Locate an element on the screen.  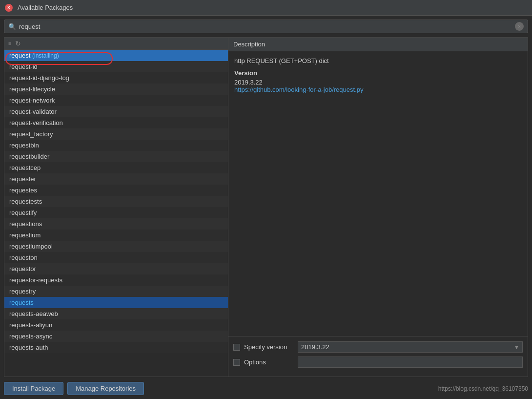
title-bar: × Available Packages is located at coordinates (266, 8).